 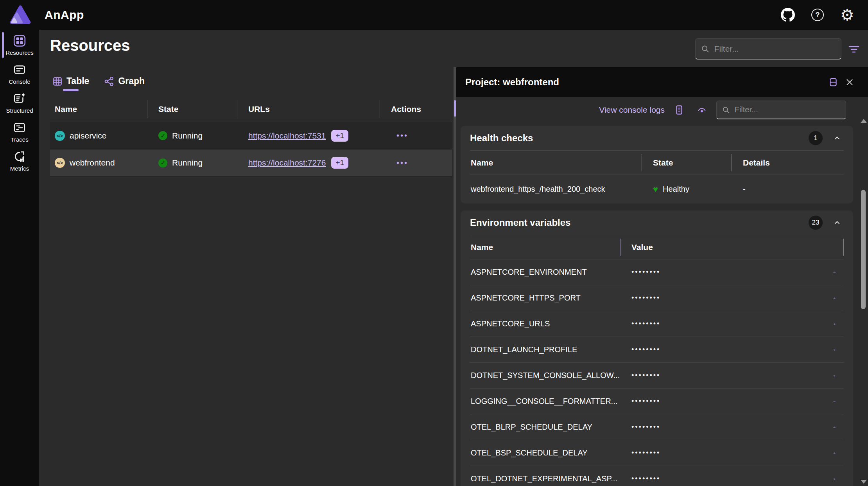 What do you see at coordinates (545, 247) in the screenshot?
I see `column-header-name: Name` at bounding box center [545, 247].